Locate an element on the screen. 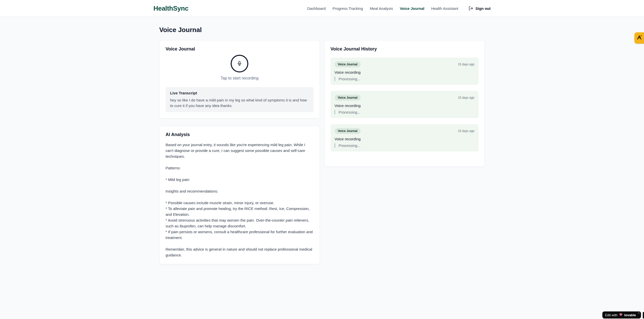 The image size is (644, 319). recorder-card-title: Voice Journal is located at coordinates (240, 49).